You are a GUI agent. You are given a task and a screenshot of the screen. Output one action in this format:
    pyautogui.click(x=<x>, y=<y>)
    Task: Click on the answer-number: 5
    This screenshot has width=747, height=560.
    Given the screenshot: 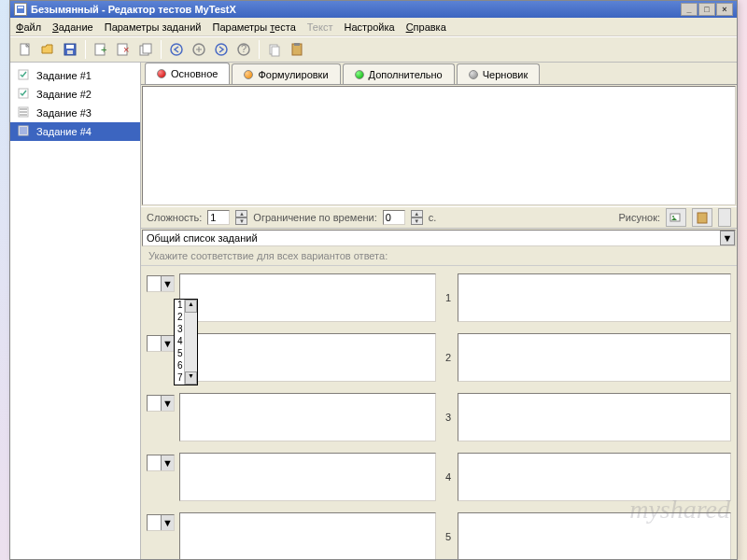 What is the action you would take?
    pyautogui.click(x=448, y=536)
    